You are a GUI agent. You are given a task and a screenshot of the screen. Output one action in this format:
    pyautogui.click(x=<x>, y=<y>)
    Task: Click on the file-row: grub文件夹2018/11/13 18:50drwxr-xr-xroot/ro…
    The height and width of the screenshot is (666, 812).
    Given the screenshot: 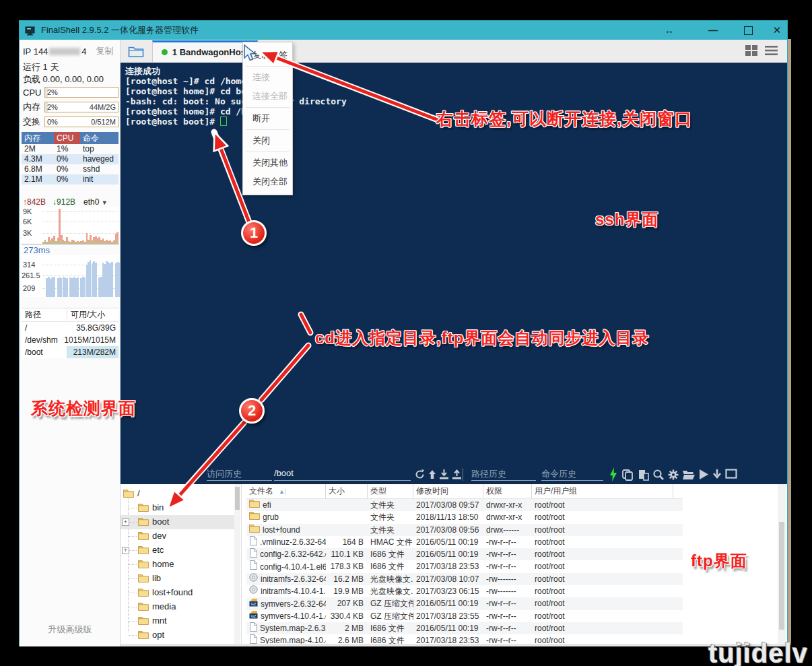 What is the action you would take?
    pyautogui.click(x=465, y=517)
    